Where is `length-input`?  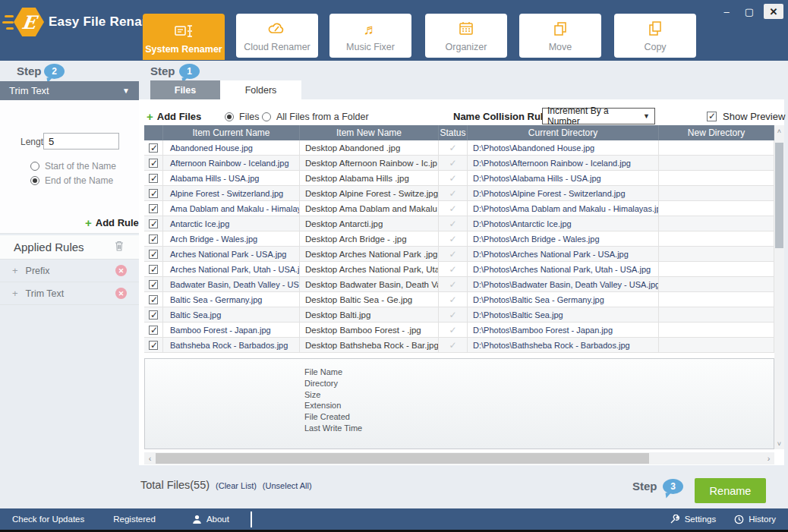
length-input is located at coordinates (81, 141).